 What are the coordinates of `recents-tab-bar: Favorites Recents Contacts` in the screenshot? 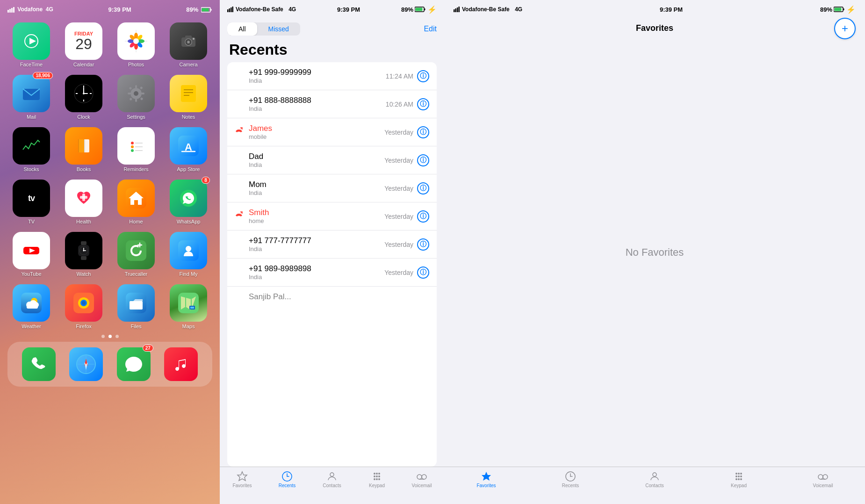 It's located at (332, 485).